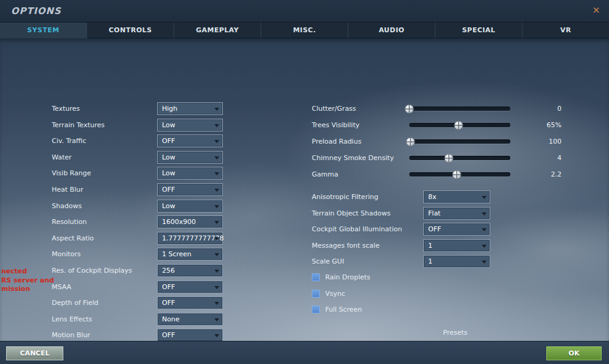  I want to click on sliders-column: Clutter/Grass 0 Trees Visibility 65% Pre, so click(437, 141).